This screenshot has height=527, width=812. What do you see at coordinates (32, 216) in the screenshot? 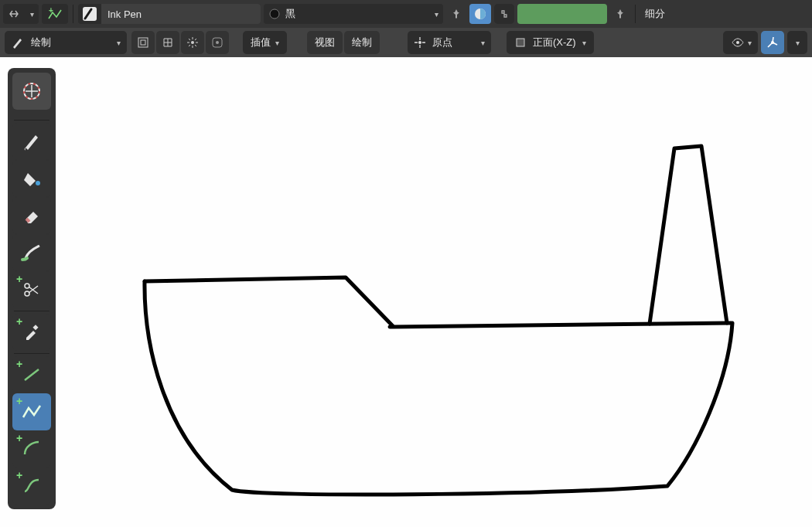
I see `eraser-icon` at bounding box center [32, 216].